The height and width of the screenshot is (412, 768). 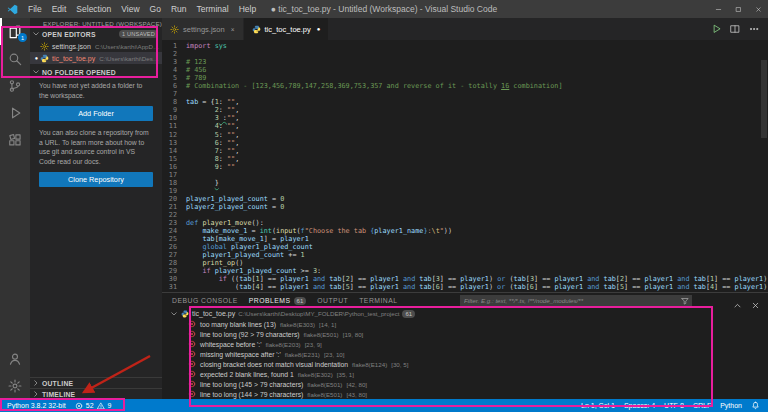 What do you see at coordinates (212, 143) in the screenshot?
I see `code-text: 6: "",` at bounding box center [212, 143].